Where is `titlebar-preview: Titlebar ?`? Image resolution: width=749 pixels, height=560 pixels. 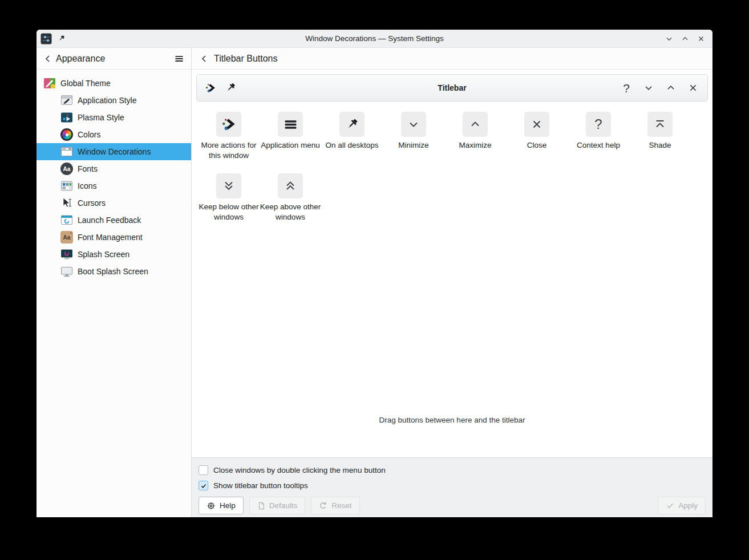 titlebar-preview: Titlebar ? is located at coordinates (452, 88).